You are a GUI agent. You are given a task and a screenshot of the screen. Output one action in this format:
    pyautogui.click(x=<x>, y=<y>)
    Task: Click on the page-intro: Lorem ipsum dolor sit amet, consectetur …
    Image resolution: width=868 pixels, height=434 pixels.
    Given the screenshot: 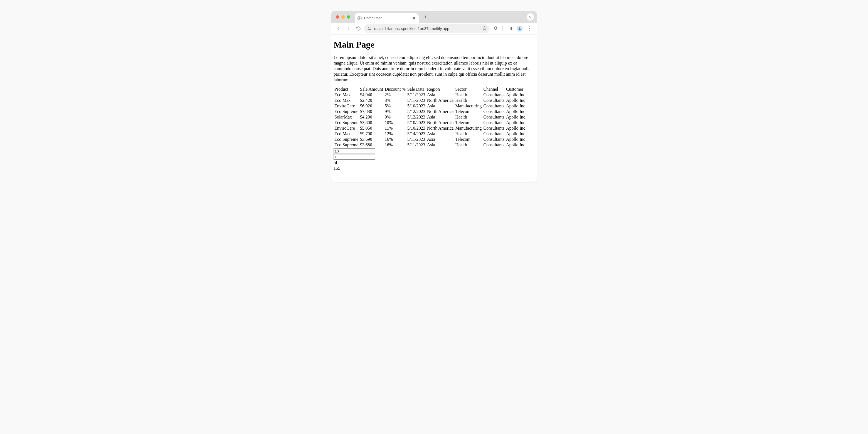 What is the action you would take?
    pyautogui.click(x=434, y=69)
    